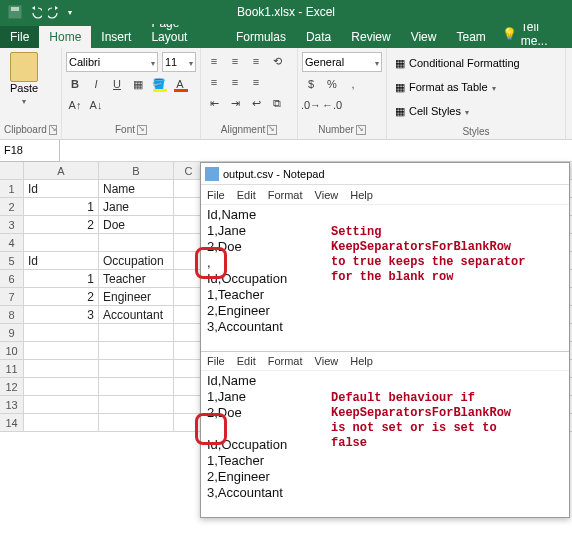  What do you see at coordinates (179, 62) in the screenshot?
I see `font-size-select: 11` at bounding box center [179, 62].